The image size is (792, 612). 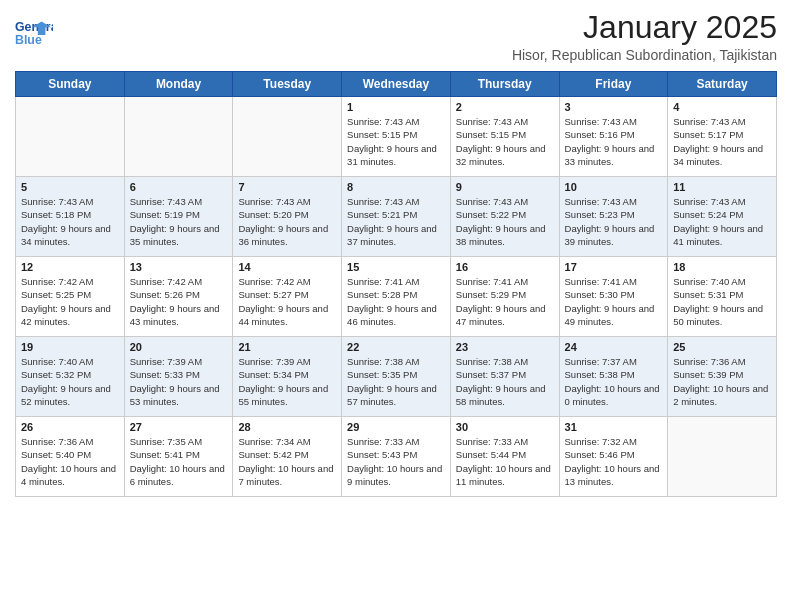 I want to click on day-info-0-3: Sunrise: 7:43 AM Sunset: 5:15 PM Dayligh…, so click(x=396, y=142).